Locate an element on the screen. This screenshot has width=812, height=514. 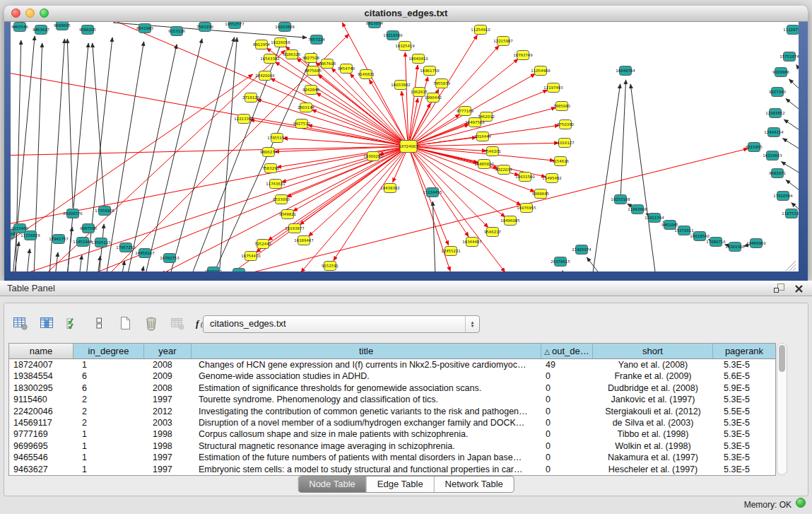
cell-short: Tibbo et al. (1998) is located at coordinates (653, 434).